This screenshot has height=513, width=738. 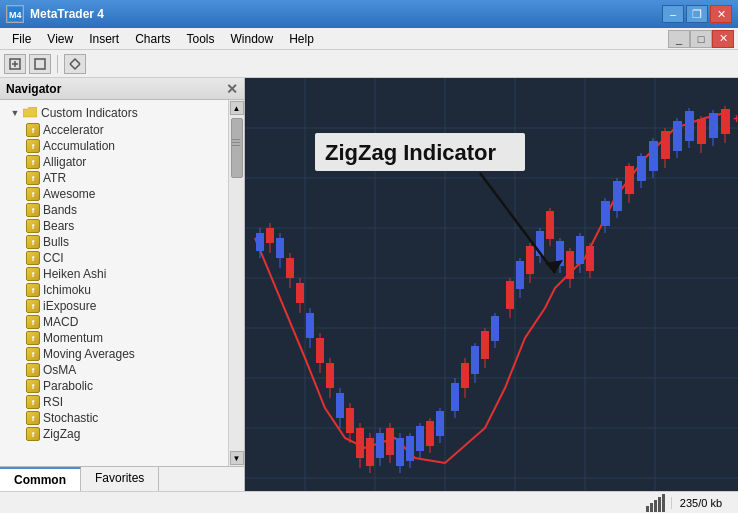 What do you see at coordinates (123, 418) in the screenshot?
I see `tree-row-stochastic: f Stochastic` at bounding box center [123, 418].